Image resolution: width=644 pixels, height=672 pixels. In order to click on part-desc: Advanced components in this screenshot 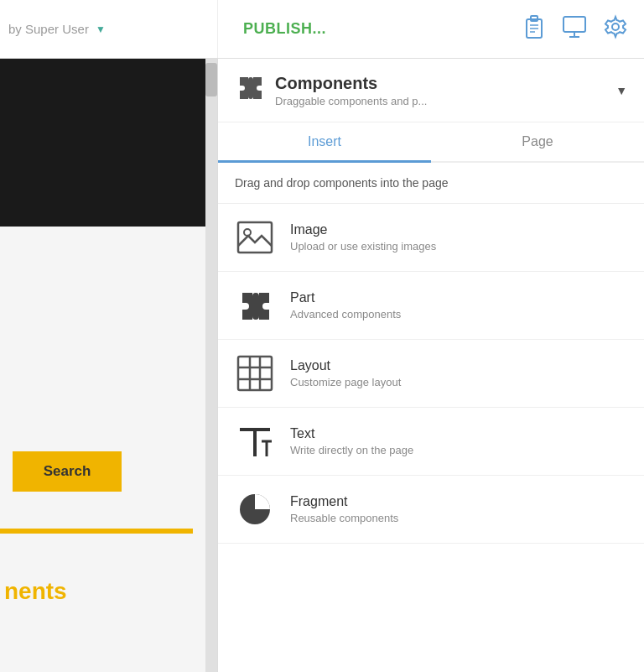, I will do `click(345, 314)`.